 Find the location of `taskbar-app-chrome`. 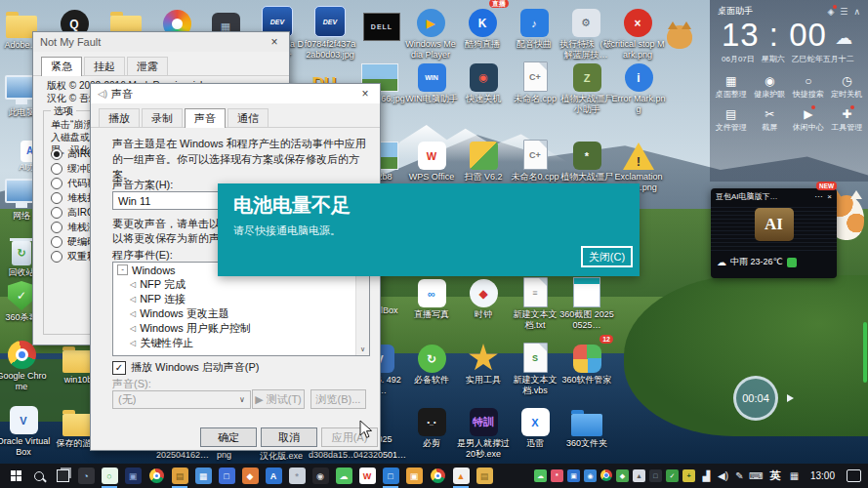

taskbar-app-chrome is located at coordinates (156, 476).